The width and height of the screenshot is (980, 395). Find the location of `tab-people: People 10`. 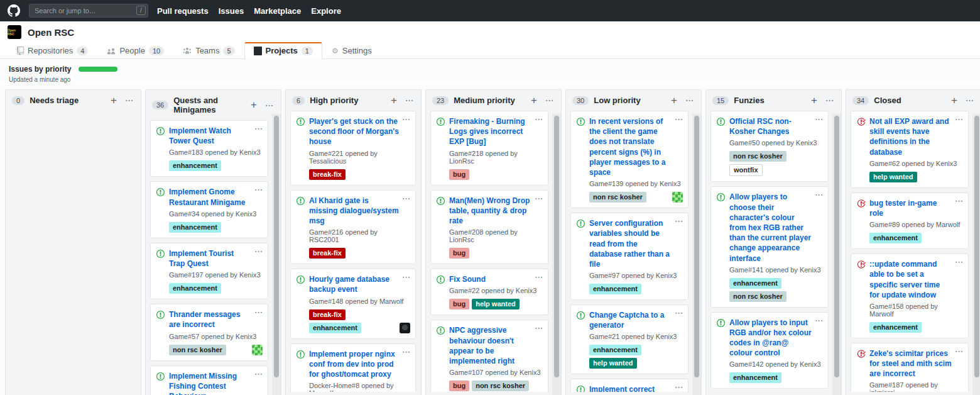

tab-people: People 10 is located at coordinates (136, 50).